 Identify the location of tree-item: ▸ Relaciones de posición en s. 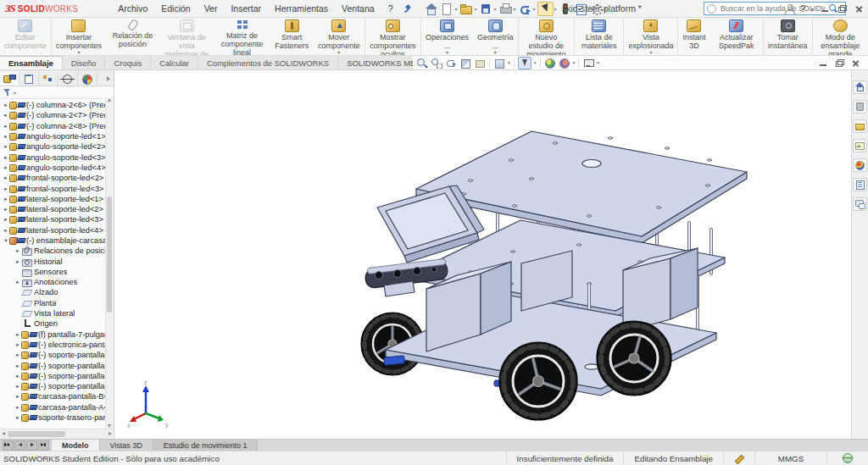
(57, 251).